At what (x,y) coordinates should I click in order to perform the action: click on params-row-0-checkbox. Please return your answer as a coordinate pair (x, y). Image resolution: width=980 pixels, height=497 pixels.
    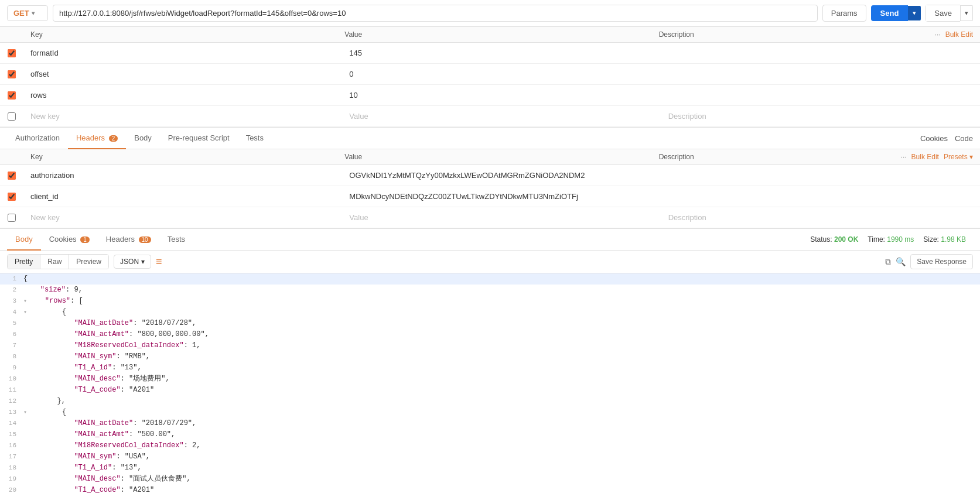
    Looking at the image, I should click on (12, 53).